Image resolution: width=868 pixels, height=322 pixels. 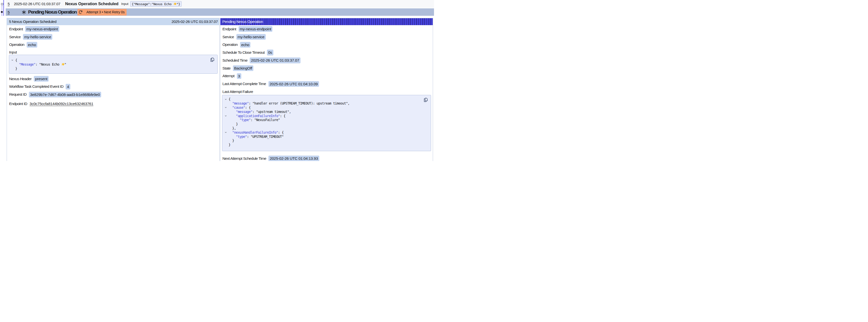 What do you see at coordinates (51, 64) in the screenshot?
I see `json-text: : "Nexus Echo "` at bounding box center [51, 64].